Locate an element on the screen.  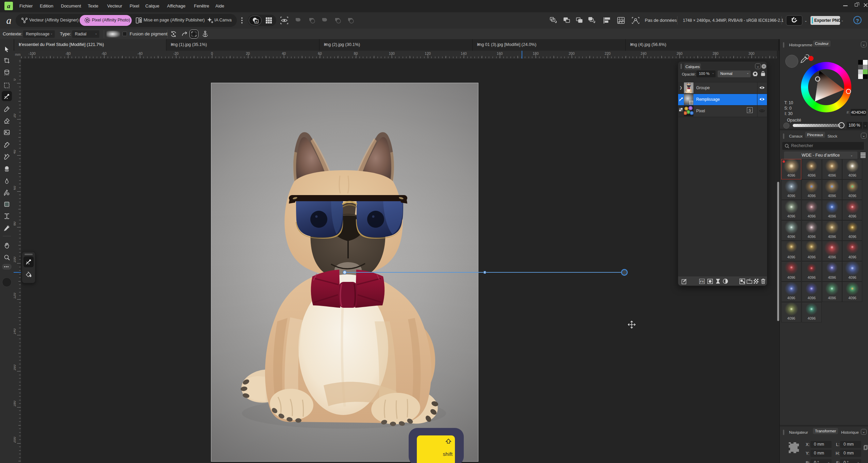
svg-text: A is located at coordinates (257, 22).